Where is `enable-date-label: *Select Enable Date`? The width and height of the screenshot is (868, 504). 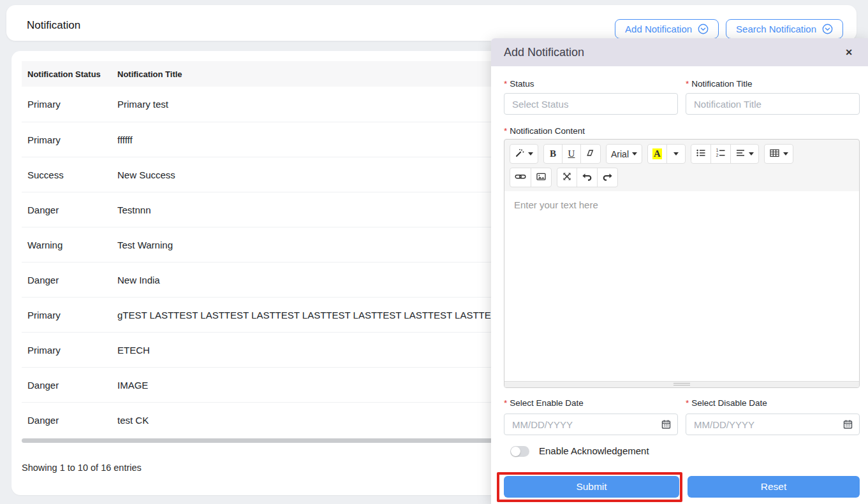 enable-date-label: *Select Enable Date is located at coordinates (543, 403).